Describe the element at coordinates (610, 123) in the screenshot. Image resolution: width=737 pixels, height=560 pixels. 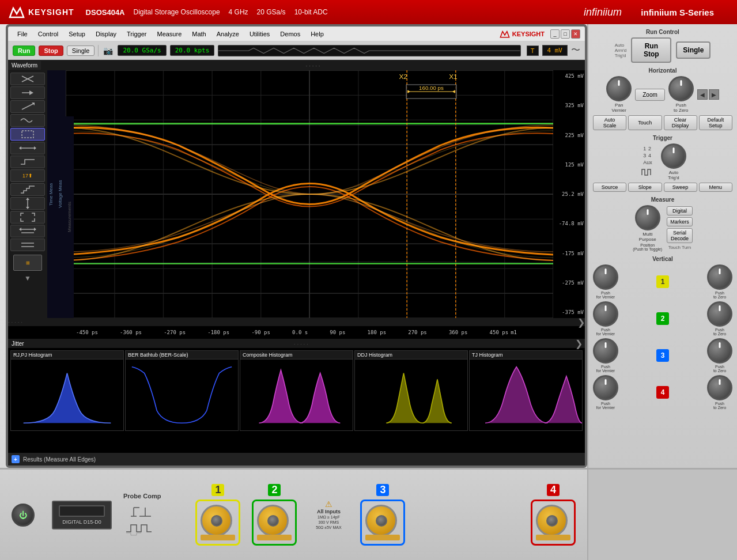
I see `autoscale-button: AutoScale` at that location.